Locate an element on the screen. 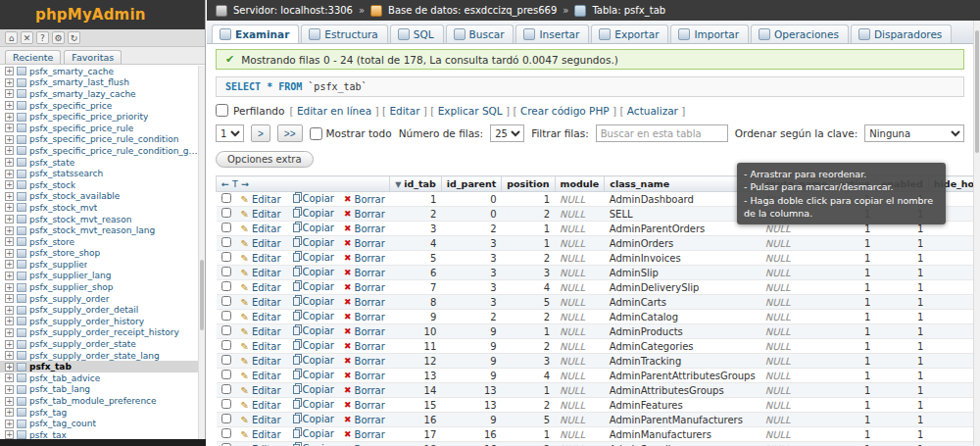  sidebar-item-psfx_stock_mvt_reason_lang: +psfx_stock_mvt_reason_lang is located at coordinates (99, 230).